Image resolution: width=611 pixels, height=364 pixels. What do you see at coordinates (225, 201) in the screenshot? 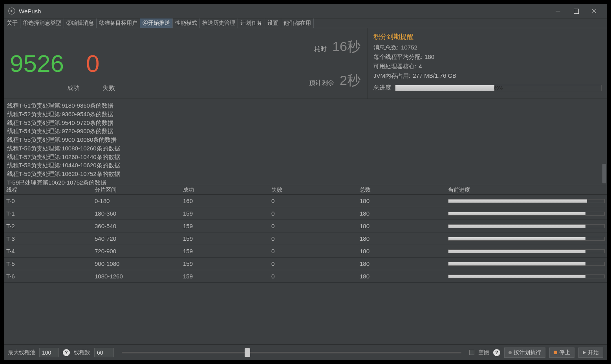
I see `cell-success: 160` at bounding box center [225, 201].